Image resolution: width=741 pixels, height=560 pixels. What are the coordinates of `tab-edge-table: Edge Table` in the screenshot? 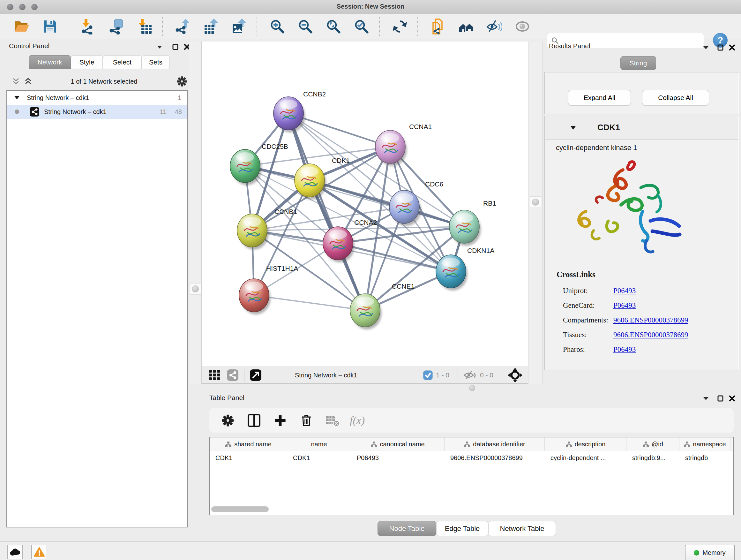 It's located at (462, 529).